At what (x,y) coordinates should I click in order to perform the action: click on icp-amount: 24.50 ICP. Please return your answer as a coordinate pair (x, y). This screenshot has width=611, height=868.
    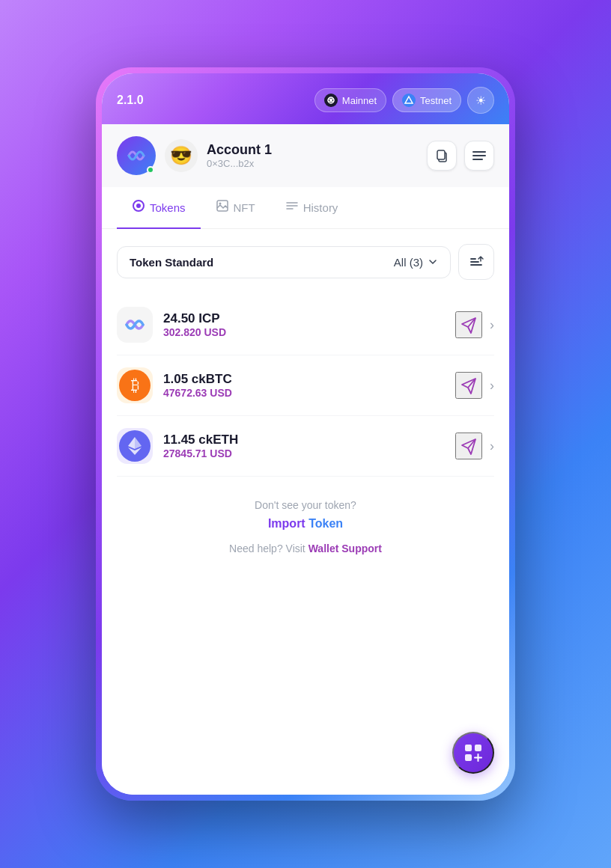
    Looking at the image, I should click on (304, 319).